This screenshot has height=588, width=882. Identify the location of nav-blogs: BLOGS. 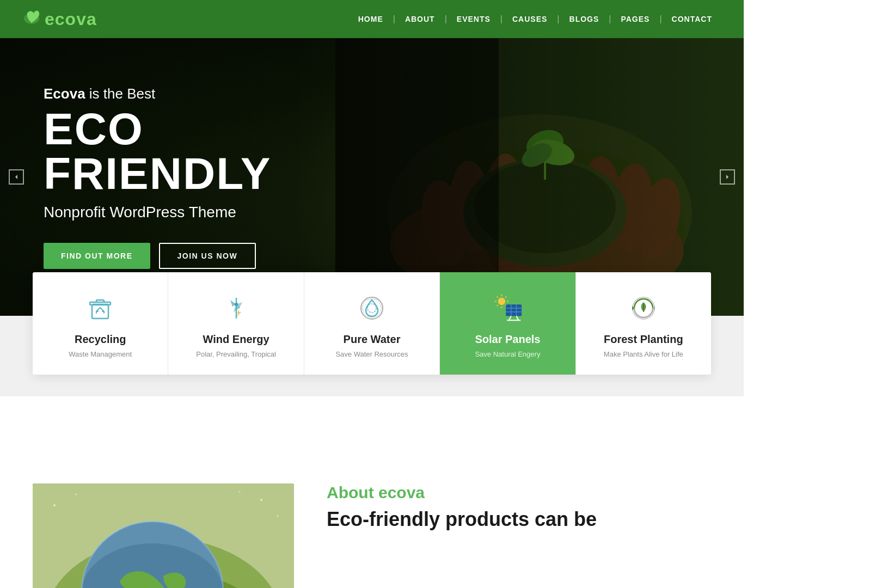
(585, 19).